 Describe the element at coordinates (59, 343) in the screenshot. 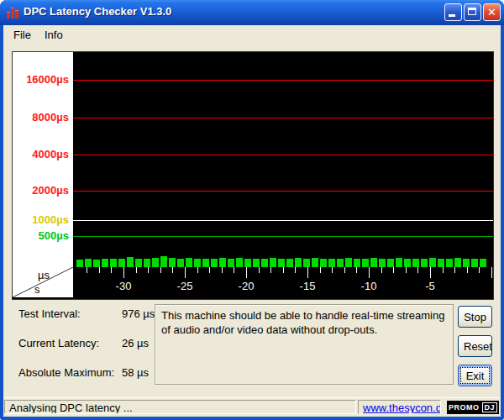

I see `current-latency-label: Current Latency:` at that location.